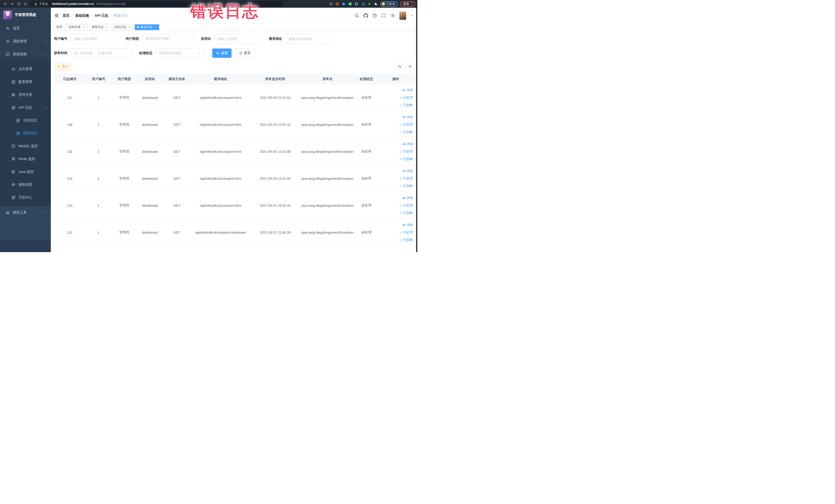 Image resolution: width=835 pixels, height=504 pixels. I want to click on check-circle-icon, so click(350, 4).